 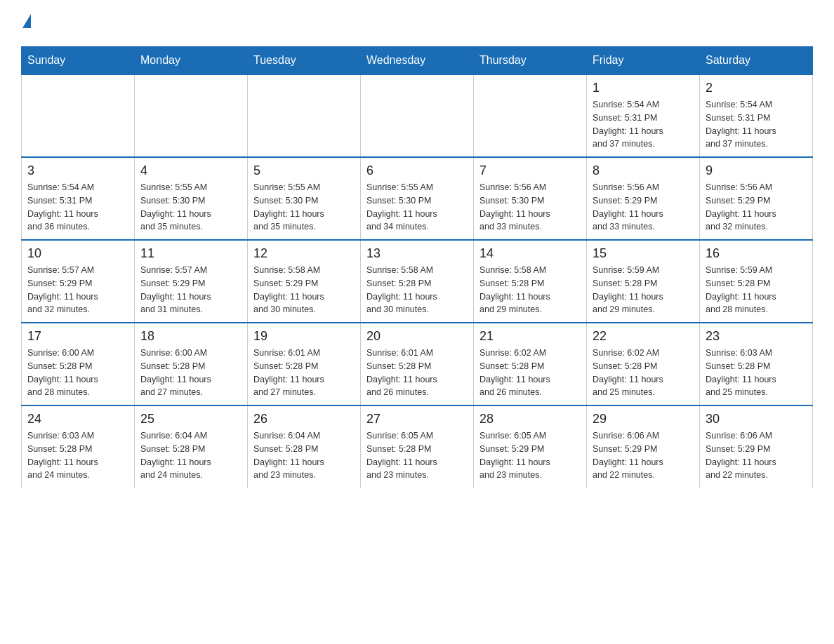 I want to click on calendar-week-row: 1Sunrise: 5:54 AMSunset: 5:31 PMDaylight…, so click(x=417, y=116).